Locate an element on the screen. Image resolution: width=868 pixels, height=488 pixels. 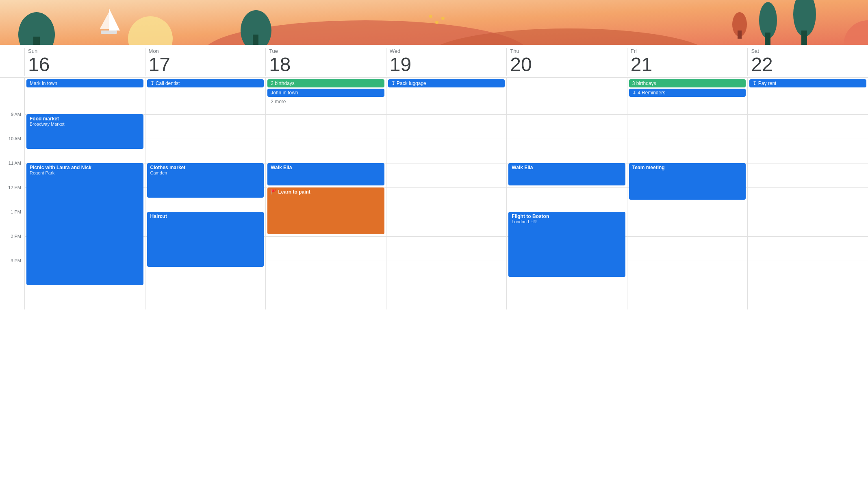
event-walk-ella-tue-title: Walk Ella is located at coordinates (326, 168).